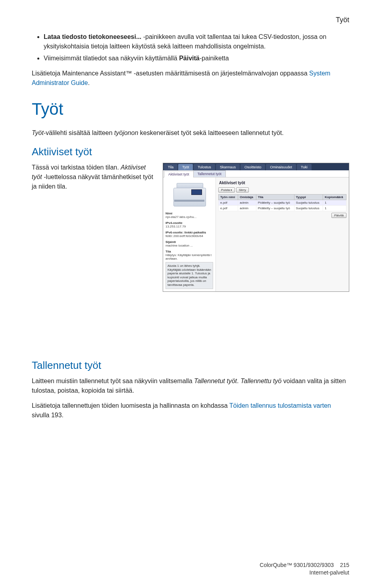  I want to click on bullet-item: Viimeisimmät tilatiedot saa näkyviin käy…, so click(196, 58).